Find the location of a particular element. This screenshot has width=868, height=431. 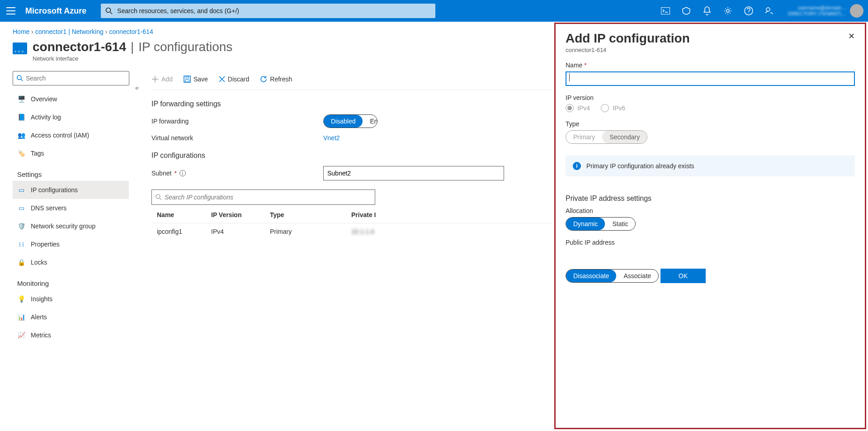

nav-activity-log: 📘 Activity log is located at coordinates (71, 117).